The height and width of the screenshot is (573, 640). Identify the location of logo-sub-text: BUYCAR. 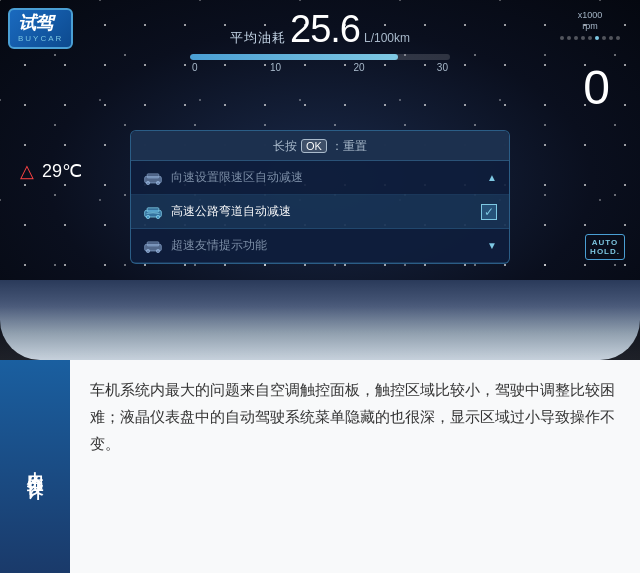
(40, 38).